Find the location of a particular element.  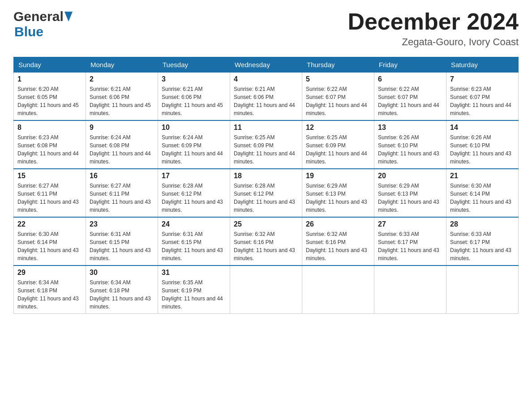

calendar-header-saturday: Saturday is located at coordinates (483, 65).